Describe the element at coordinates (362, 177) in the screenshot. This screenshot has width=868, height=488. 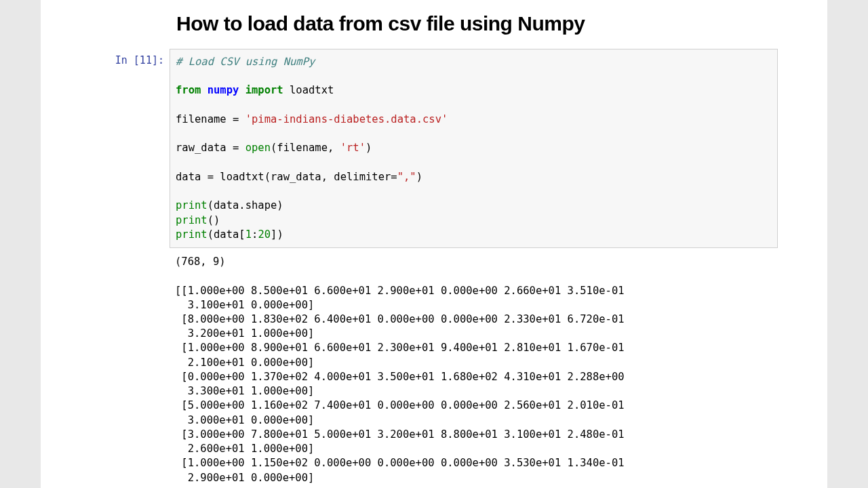
I see `arg-delim: delimiter` at that location.